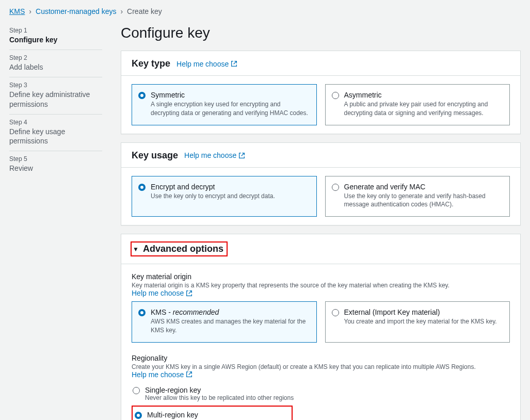  I want to click on step-title: Configure key, so click(56, 40).